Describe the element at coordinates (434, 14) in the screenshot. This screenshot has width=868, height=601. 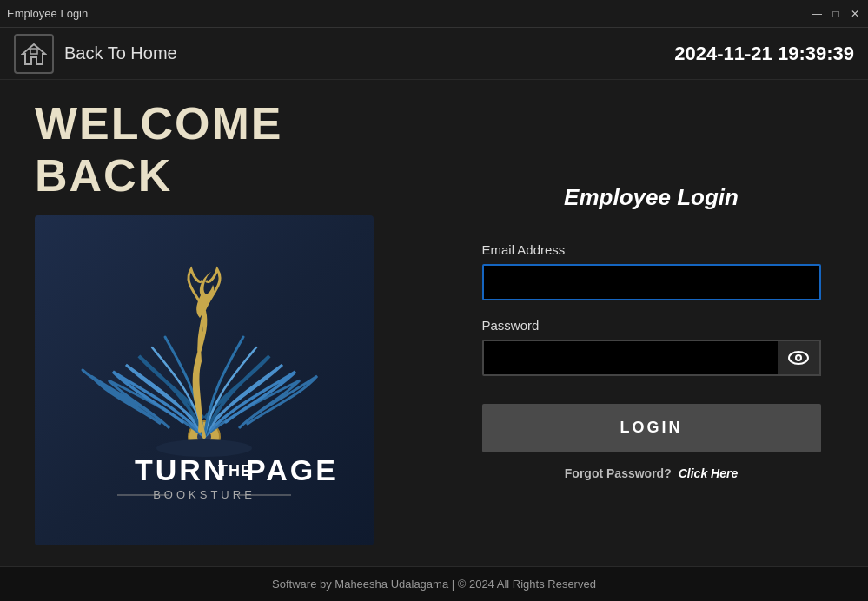
I see `title-bar: Employee Login — □ ✕` at that location.